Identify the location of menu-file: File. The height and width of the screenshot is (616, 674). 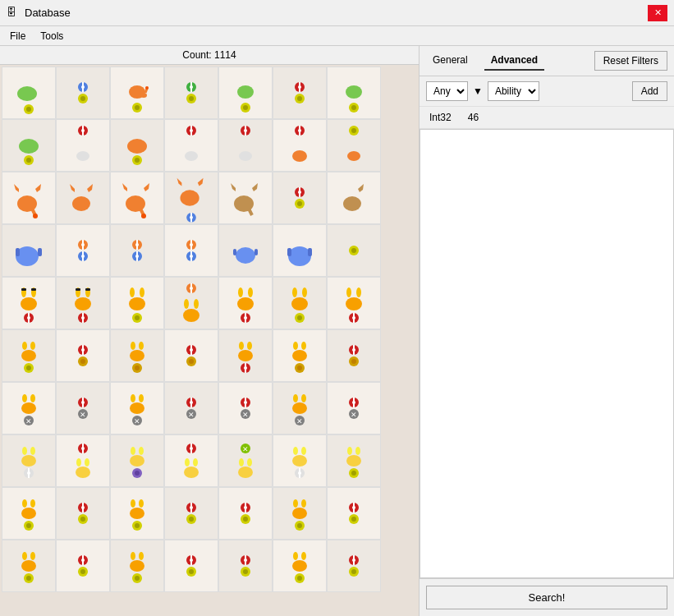
(18, 36).